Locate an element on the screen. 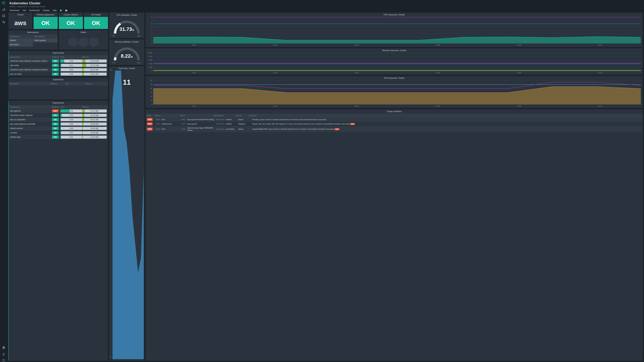 The height and width of the screenshot is (362, 644). svg-text: 10 is located at coordinates (152, 100).